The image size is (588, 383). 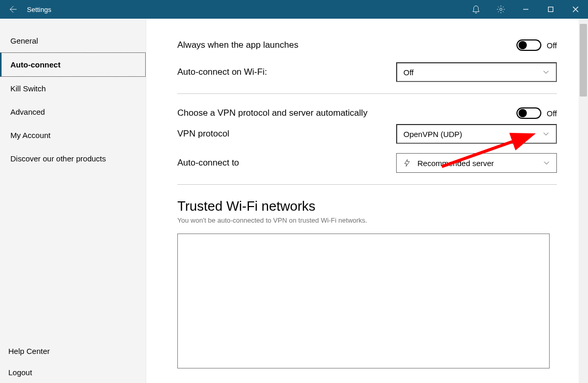 What do you see at coordinates (73, 64) in the screenshot?
I see `sidebar-item-auto-connect: Auto-connect` at bounding box center [73, 64].